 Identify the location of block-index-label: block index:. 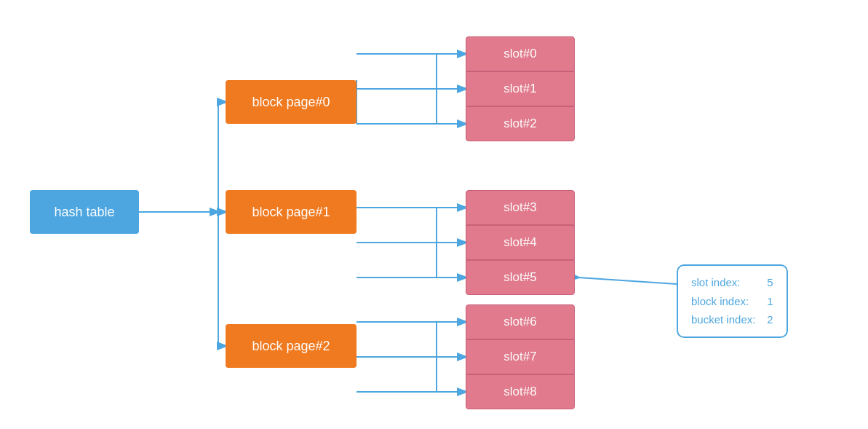
(728, 302).